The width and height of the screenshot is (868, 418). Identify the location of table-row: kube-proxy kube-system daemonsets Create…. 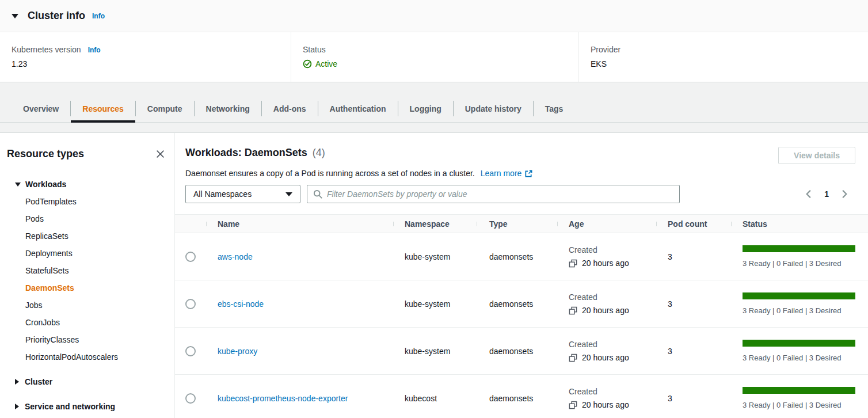
(521, 351).